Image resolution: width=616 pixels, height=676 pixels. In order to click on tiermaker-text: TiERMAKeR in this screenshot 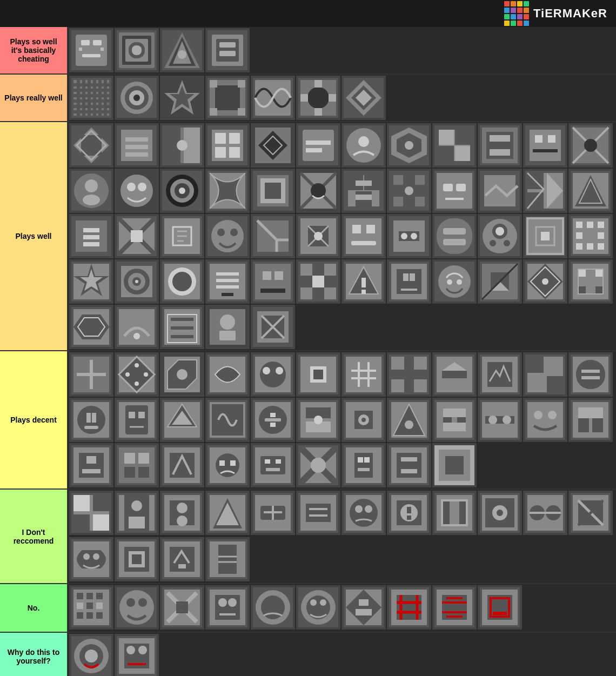, I will do `click(571, 14)`.